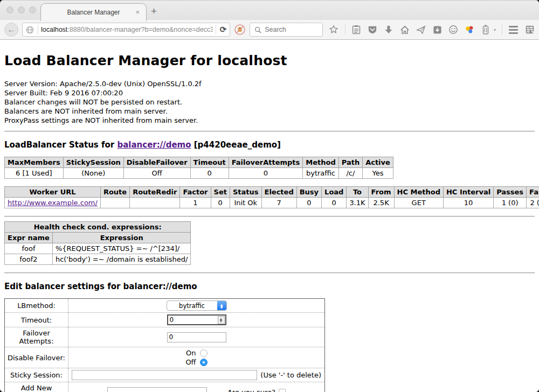  What do you see at coordinates (115, 192) in the screenshot?
I see `col-route: Route` at bounding box center [115, 192].